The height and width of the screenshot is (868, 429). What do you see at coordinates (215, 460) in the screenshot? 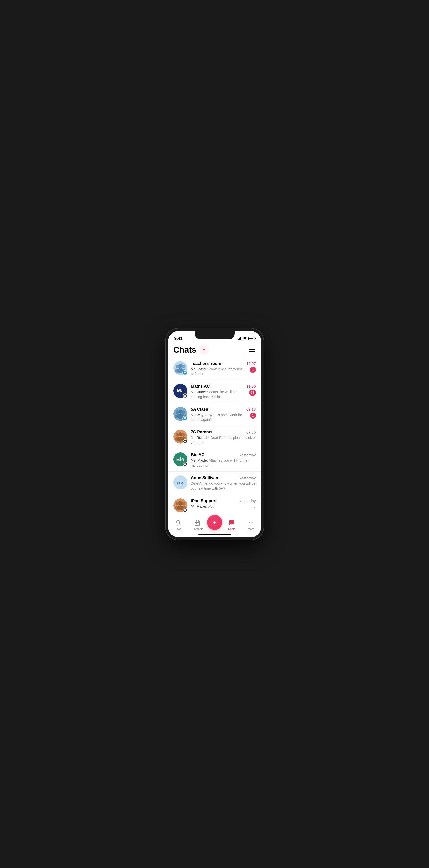
I see `chat-item-bio-ac: Bio Bio AC Yesterday Ms. Maple: Attached…` at bounding box center [215, 460].